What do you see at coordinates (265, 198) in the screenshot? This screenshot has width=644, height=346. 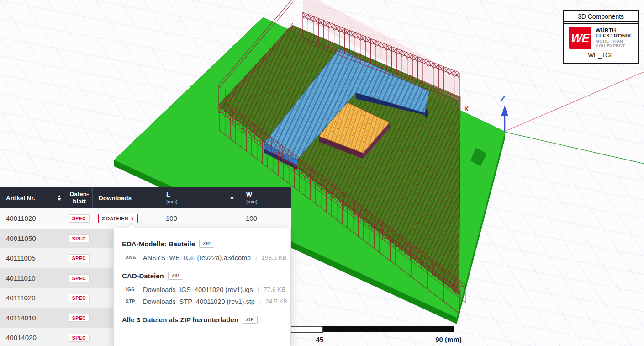 I see `header-w: W (mm)` at bounding box center [265, 198].